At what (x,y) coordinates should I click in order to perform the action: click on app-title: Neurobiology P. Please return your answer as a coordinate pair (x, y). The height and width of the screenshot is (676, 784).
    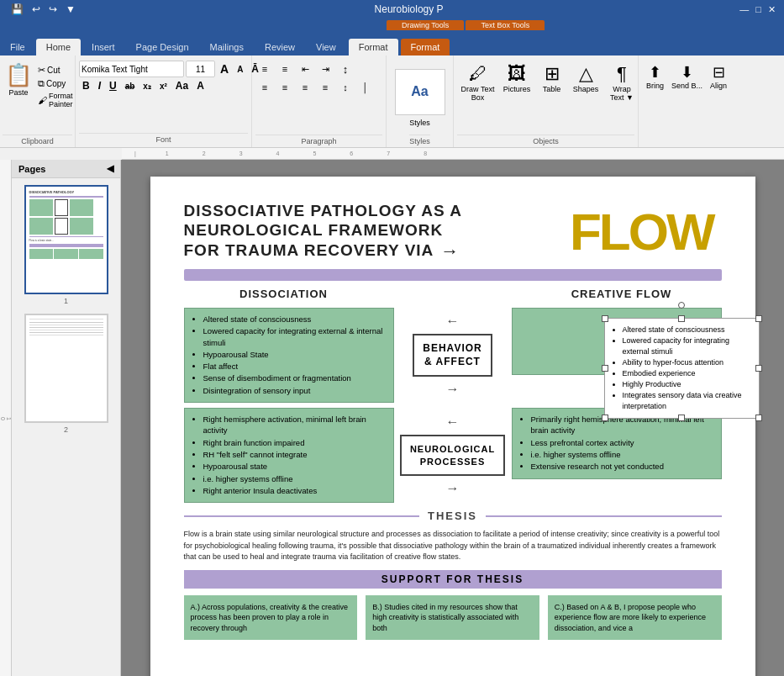
    Looking at the image, I should click on (409, 9).